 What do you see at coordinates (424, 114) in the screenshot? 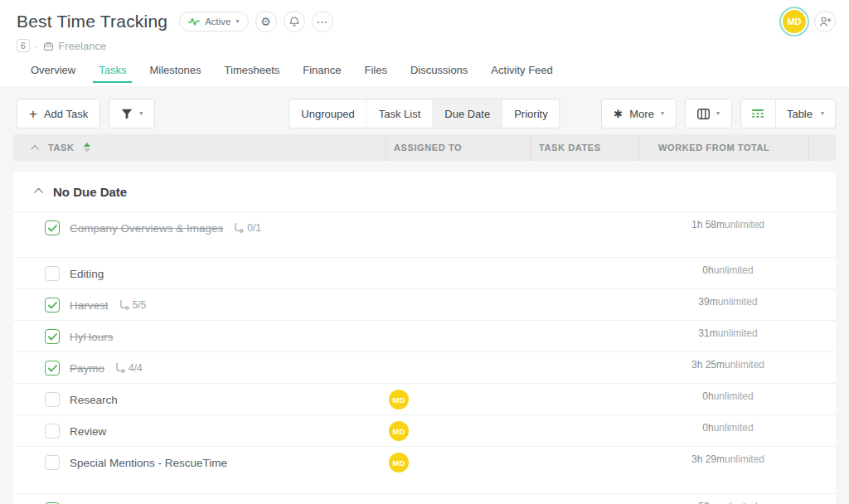
I see `group-by-segmented-control: Ungrouped Task List Due Date Priority` at bounding box center [424, 114].